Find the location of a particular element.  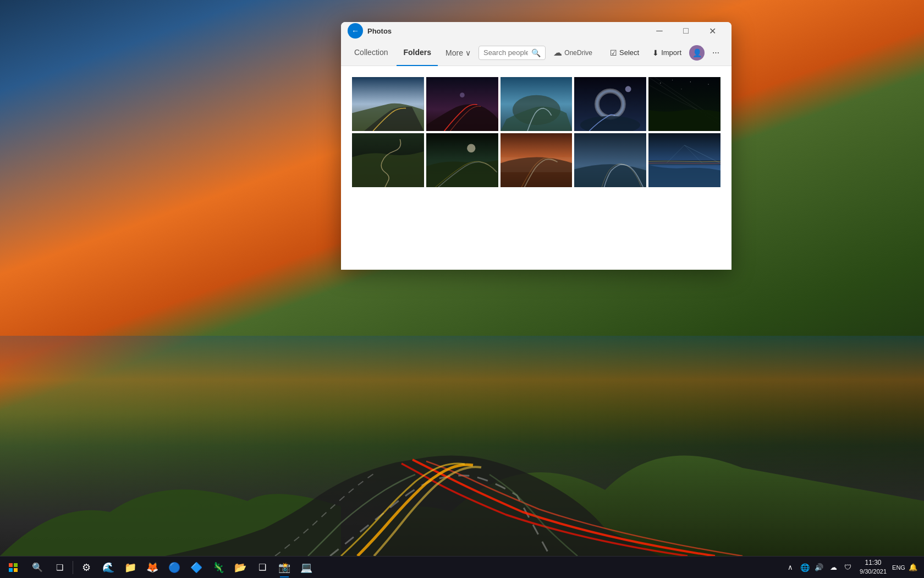

explorer-icon: 📂 is located at coordinates (240, 568).